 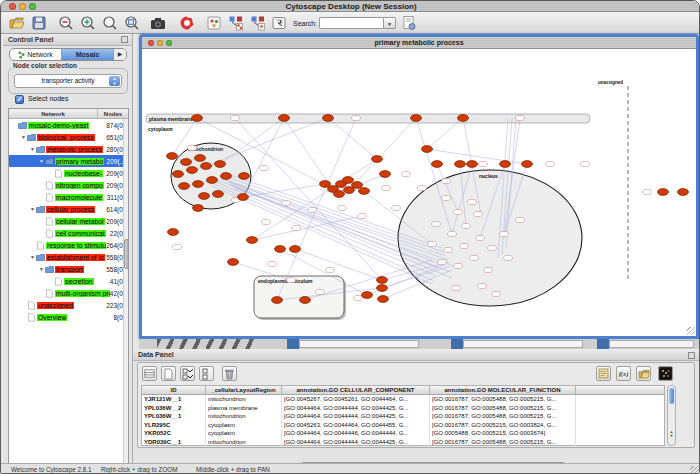 I want to click on tab-overflow-arrow: ▶, so click(x=120, y=54).